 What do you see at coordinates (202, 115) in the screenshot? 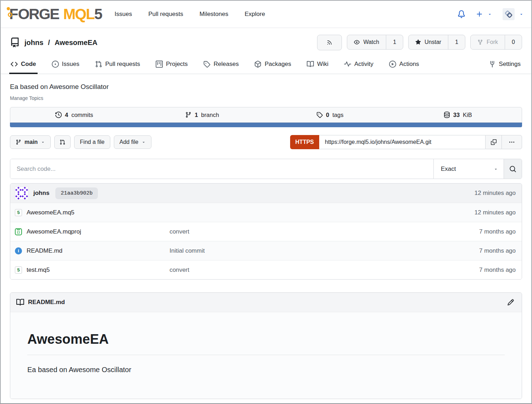
I see `stat-branches: 1 branch` at bounding box center [202, 115].